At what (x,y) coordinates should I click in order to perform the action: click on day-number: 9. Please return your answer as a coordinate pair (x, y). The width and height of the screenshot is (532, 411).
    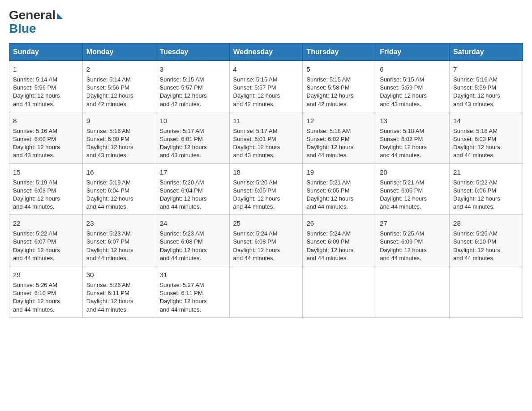
    Looking at the image, I should click on (119, 121).